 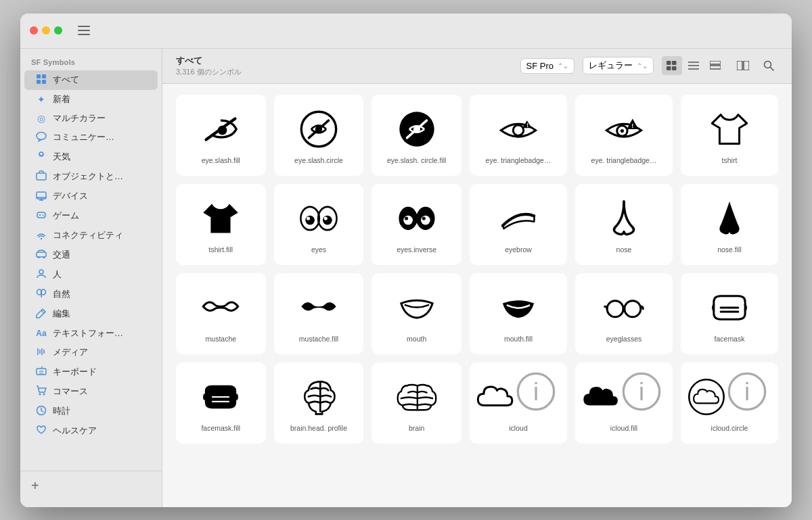 What do you see at coordinates (91, 80) in the screenshot?
I see `sidebar-item-all: すべて` at bounding box center [91, 80].